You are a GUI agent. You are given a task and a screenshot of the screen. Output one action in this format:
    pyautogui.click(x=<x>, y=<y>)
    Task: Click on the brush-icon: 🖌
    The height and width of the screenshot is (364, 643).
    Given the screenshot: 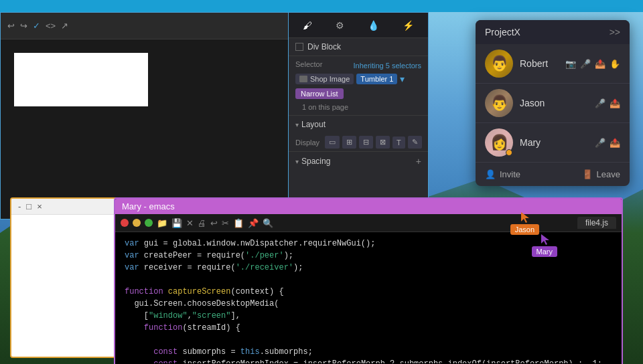 What is the action you would take?
    pyautogui.click(x=307, y=25)
    